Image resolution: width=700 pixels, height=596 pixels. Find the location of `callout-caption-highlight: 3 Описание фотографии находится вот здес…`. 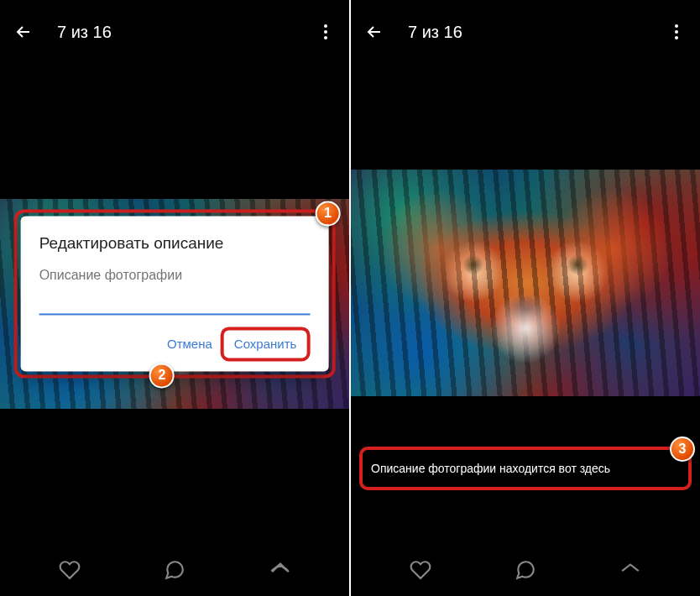

callout-caption-highlight: 3 Описание фотографии находится вот здес… is located at coordinates (525, 468).